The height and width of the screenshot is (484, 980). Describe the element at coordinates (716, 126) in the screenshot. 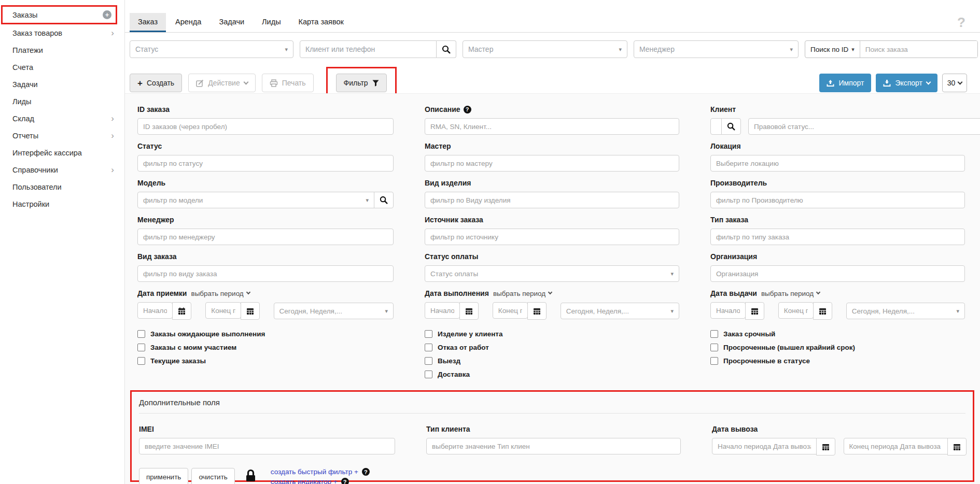

I see `client-filter-input` at that location.